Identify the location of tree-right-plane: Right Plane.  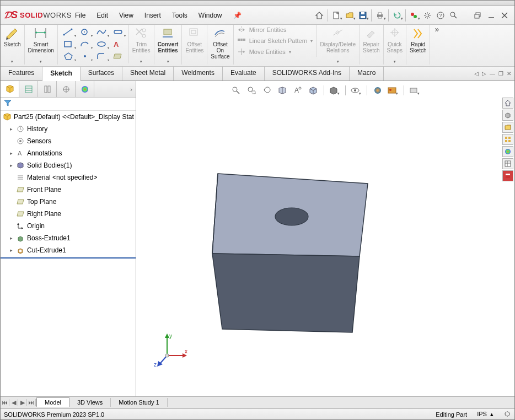
(68, 214).